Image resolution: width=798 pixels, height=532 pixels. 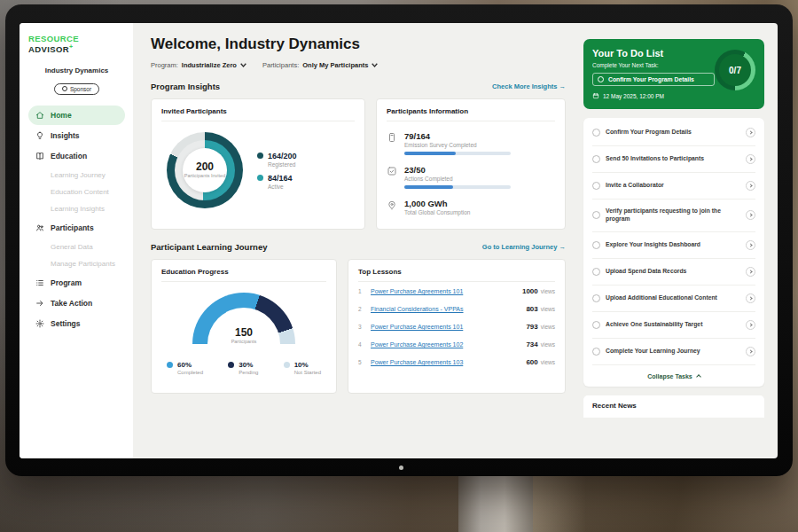 I want to click on home-icon, so click(x=40, y=115).